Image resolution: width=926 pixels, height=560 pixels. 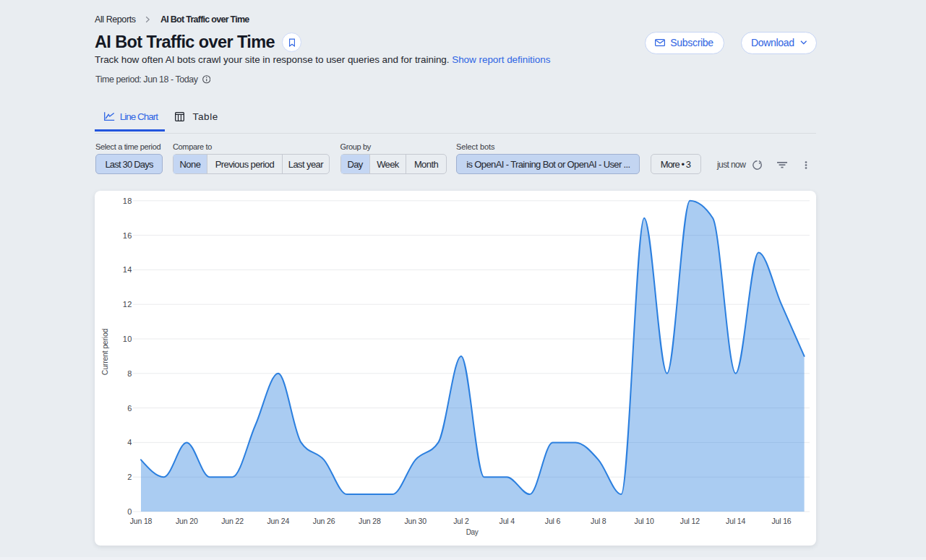 I want to click on svg-text: Jul 4, so click(x=507, y=520).